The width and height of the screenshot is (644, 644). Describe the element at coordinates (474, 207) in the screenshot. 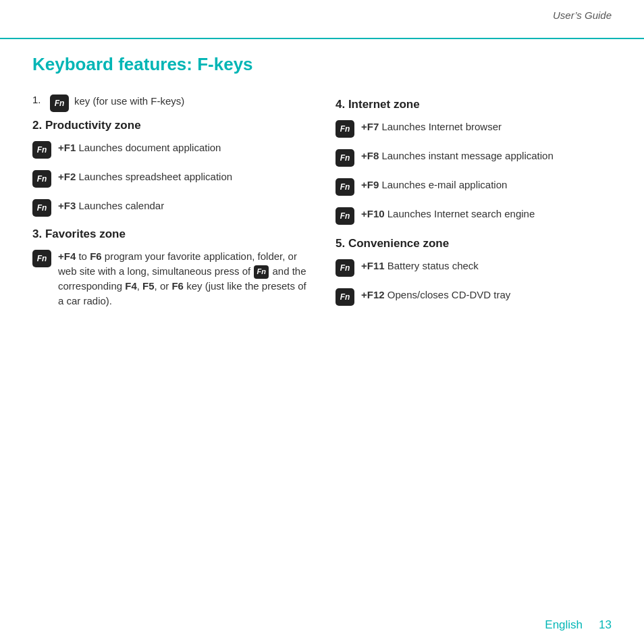

I see `col-right: 4. Internet zone Fn +F7 Launches Interne…` at that location.